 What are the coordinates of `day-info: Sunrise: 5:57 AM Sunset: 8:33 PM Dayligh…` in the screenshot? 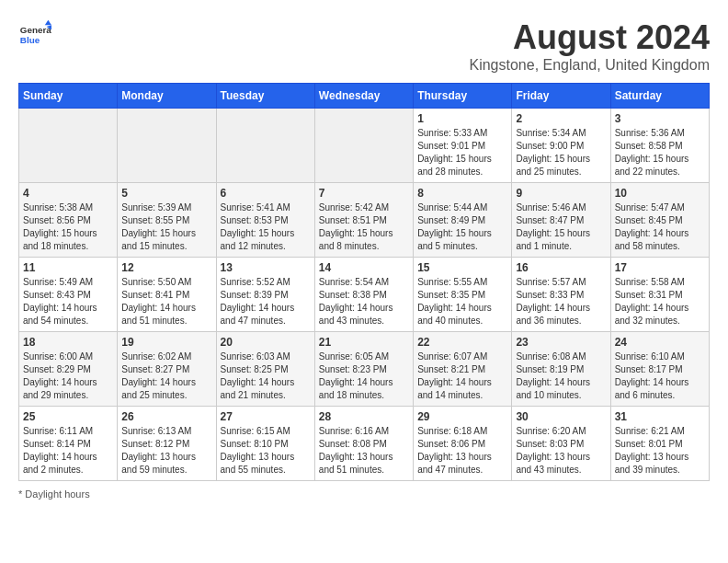 It's located at (561, 302).